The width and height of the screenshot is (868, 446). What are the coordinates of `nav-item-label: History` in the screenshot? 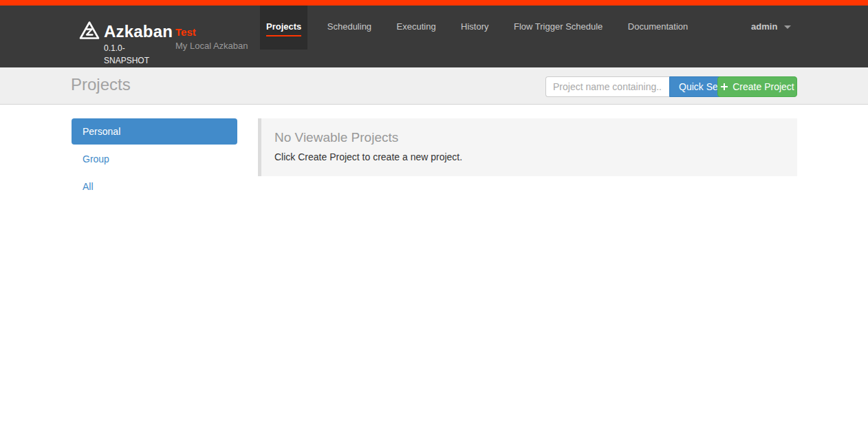 It's located at (475, 26).